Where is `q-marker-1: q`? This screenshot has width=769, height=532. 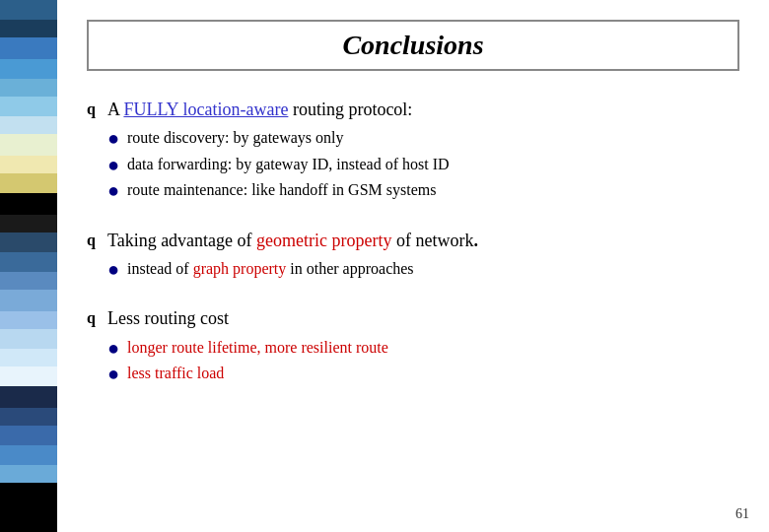
q-marker-1: q is located at coordinates (91, 109).